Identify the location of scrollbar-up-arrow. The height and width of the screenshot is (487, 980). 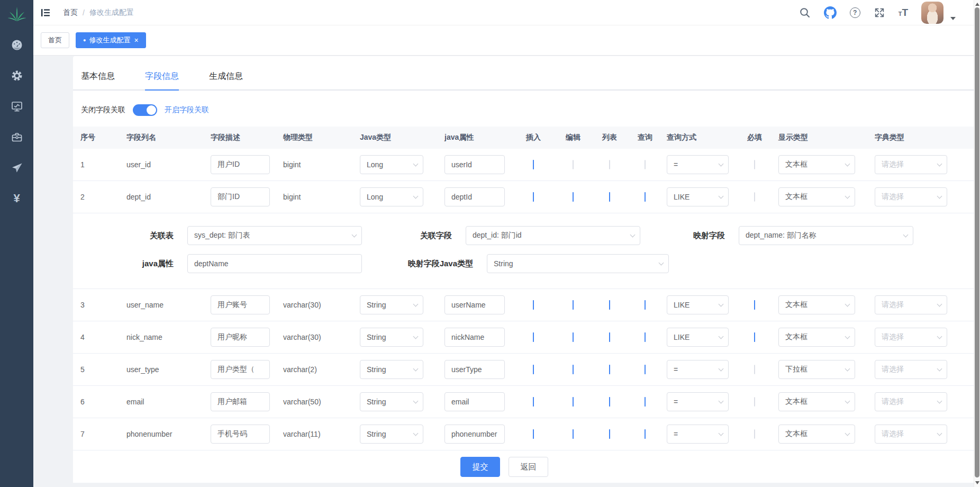
(977, 4).